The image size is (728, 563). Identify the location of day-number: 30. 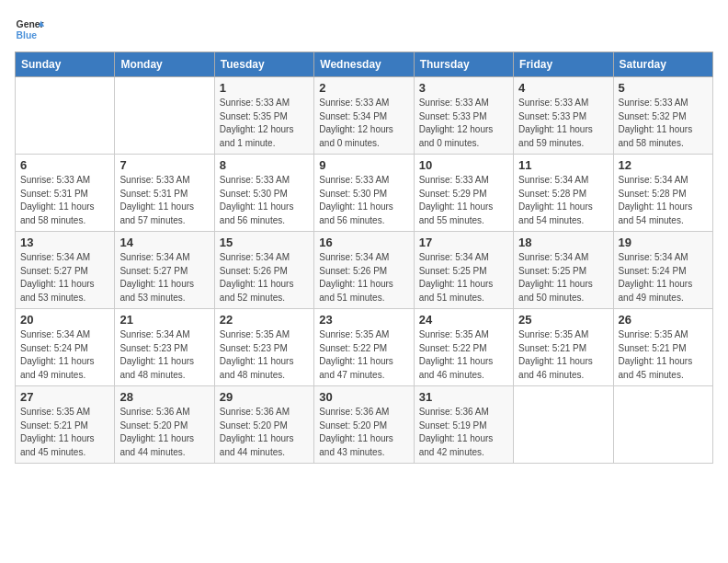
(364, 397).